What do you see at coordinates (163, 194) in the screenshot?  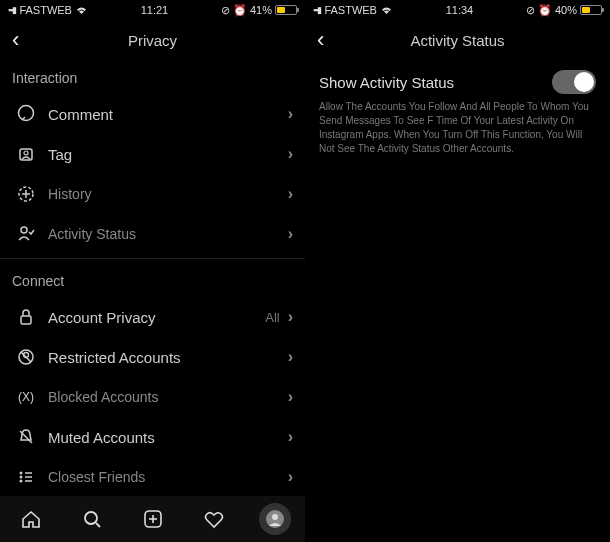 I see `row-label: History` at bounding box center [163, 194].